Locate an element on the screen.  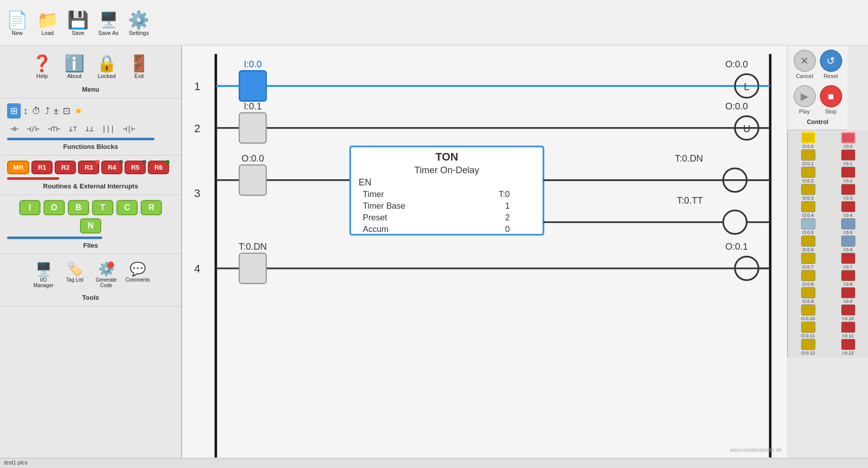
output-o03: O:0.3 is located at coordinates (808, 192).